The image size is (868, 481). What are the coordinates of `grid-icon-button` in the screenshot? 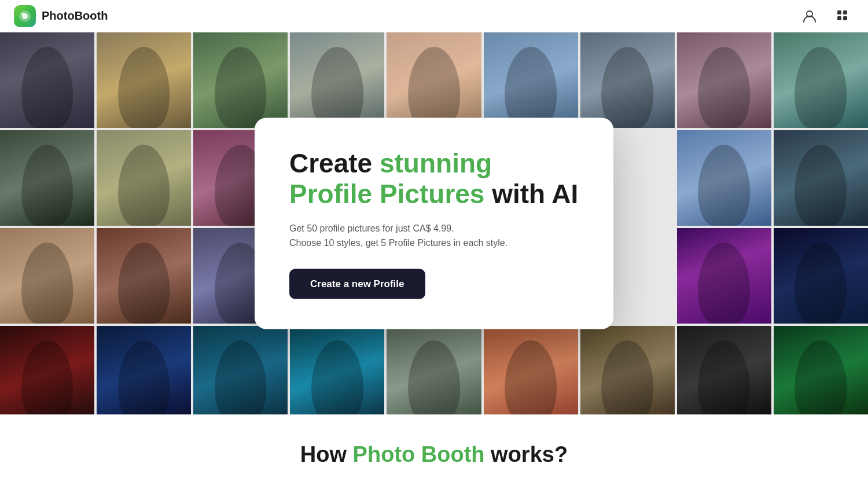 It's located at (843, 16).